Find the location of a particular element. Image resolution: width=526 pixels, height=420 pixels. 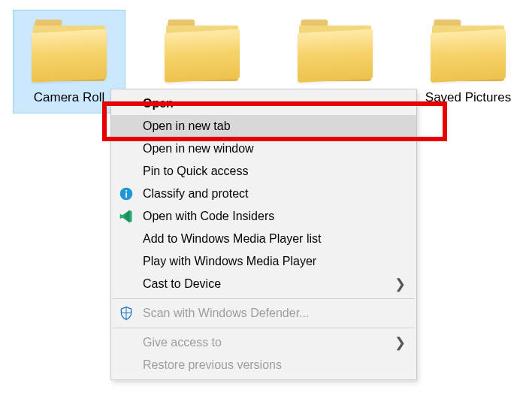

menu-item-label: Open is located at coordinates (274, 104).